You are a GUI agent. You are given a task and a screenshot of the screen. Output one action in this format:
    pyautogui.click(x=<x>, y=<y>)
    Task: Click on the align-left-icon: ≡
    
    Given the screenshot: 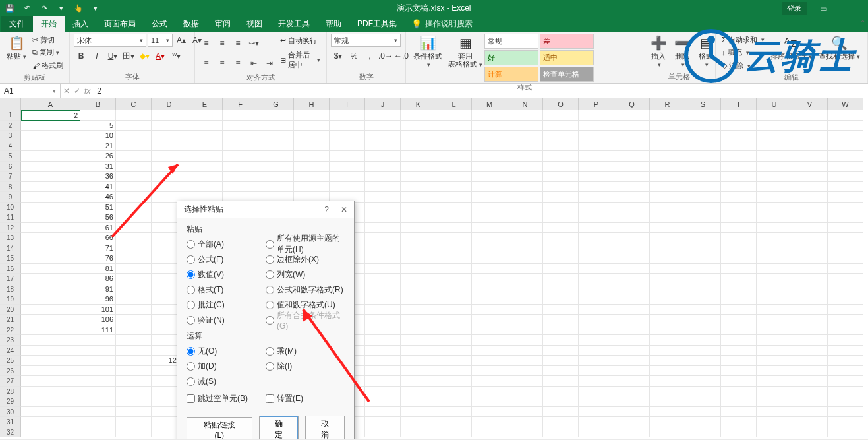 What is the action you would take?
    pyautogui.click(x=206, y=63)
    